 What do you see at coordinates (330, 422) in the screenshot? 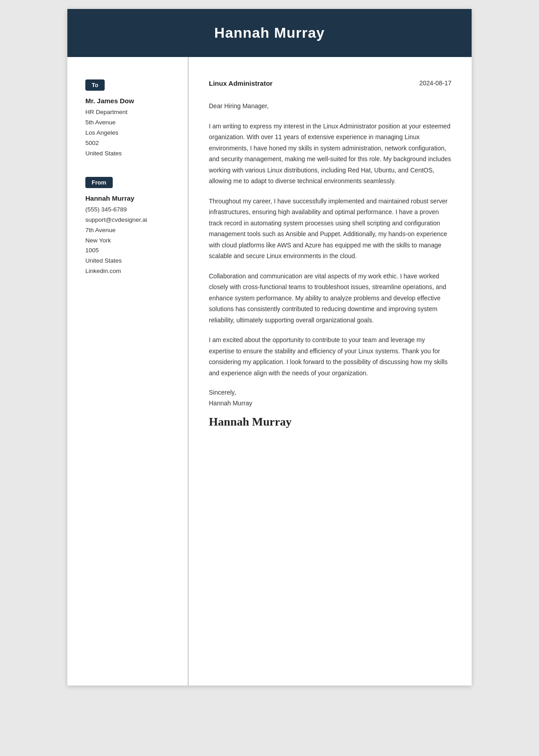
I see `signature: Hannah Murray` at bounding box center [330, 422].